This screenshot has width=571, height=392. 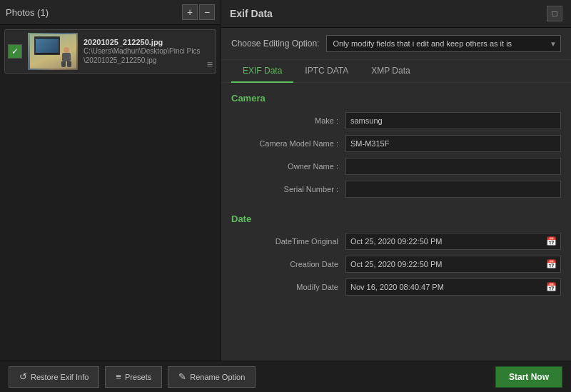 I want to click on bottom-bar: ↺ Restore Exif Info ≡ Presets ✎ Rename O…, so click(x=286, y=376).